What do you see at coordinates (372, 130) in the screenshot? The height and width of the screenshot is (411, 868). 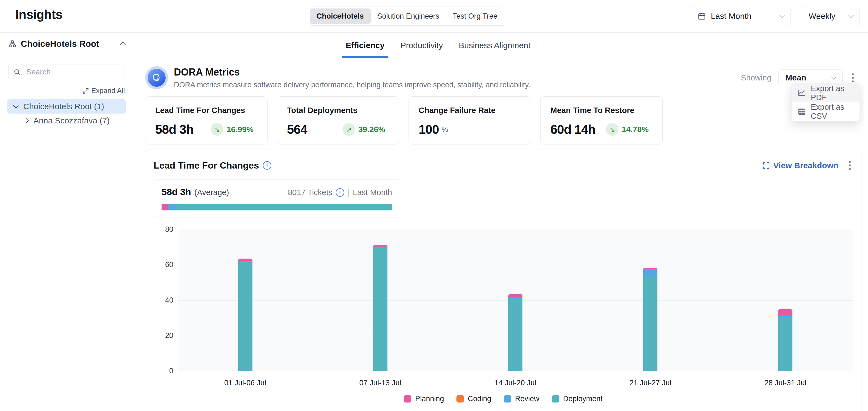 I see `delta-percent: 39.26%` at bounding box center [372, 130].